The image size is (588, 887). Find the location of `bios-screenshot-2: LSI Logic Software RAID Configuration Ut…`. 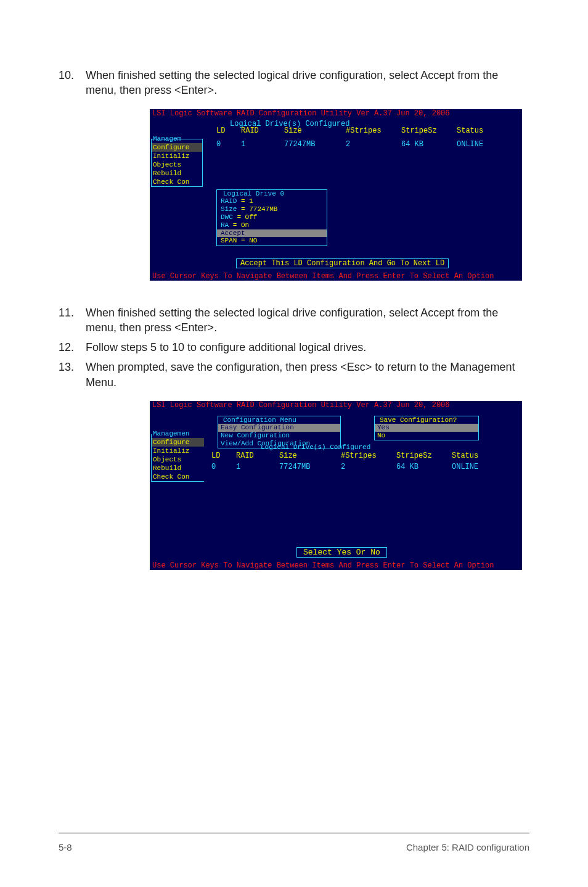

bios-screenshot-2: LSI Logic Software RAID Configuration Ut… is located at coordinates (336, 485).